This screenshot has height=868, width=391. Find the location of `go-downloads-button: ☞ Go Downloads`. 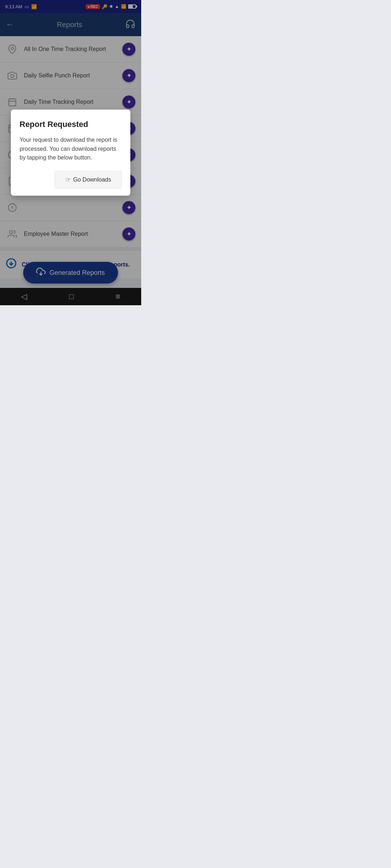

go-downloads-button: ☞ Go Downloads is located at coordinates (88, 180).